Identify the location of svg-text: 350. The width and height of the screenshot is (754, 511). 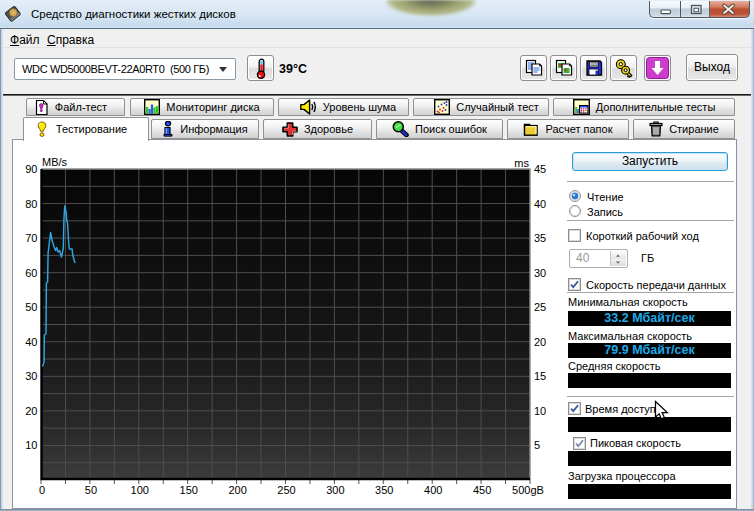
(384, 490).